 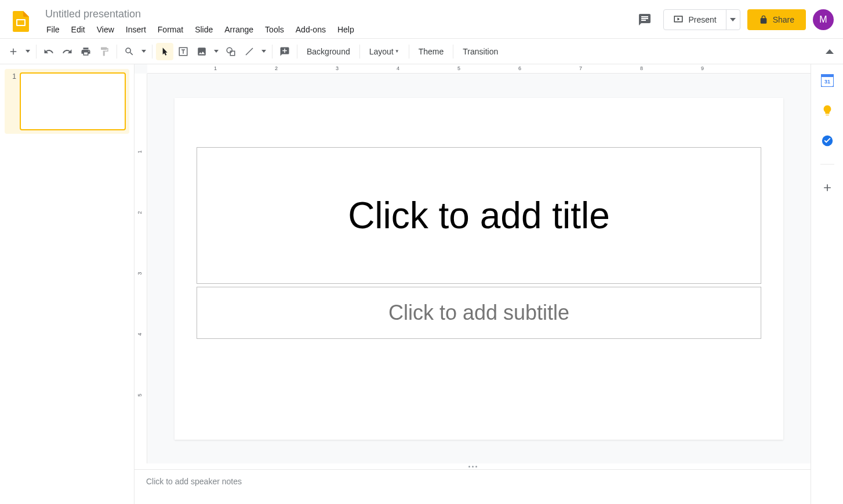 What do you see at coordinates (823, 20) in the screenshot?
I see `account-avatar: M` at bounding box center [823, 20].